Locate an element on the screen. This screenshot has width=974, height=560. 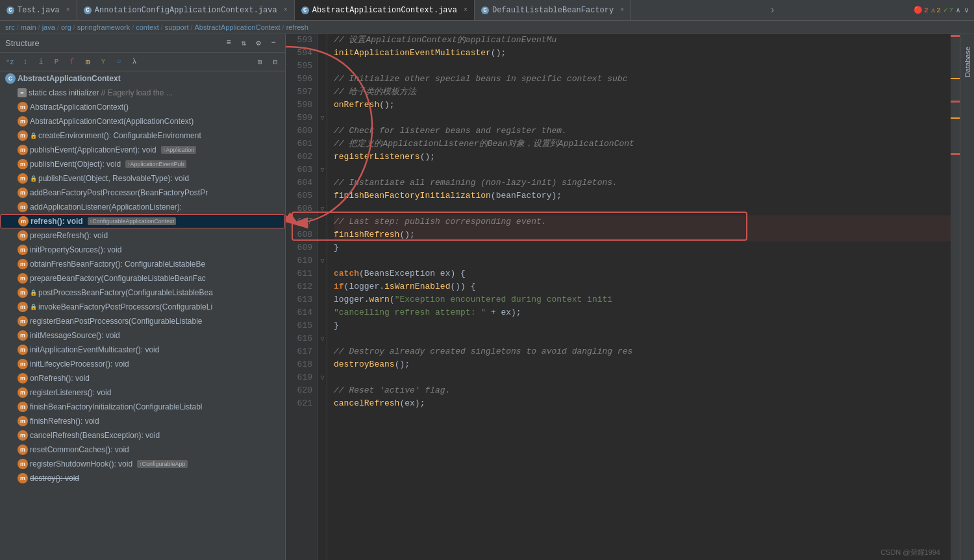
toolbar-show-fields: f is located at coordinates (72, 62).